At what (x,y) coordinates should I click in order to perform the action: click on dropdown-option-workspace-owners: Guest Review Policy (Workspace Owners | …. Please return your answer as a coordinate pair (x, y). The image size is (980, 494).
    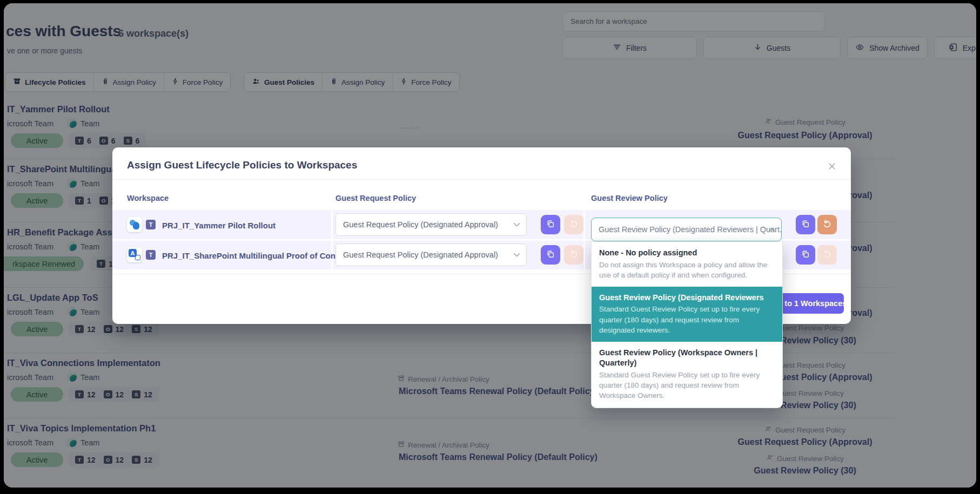
    Looking at the image, I should click on (687, 375).